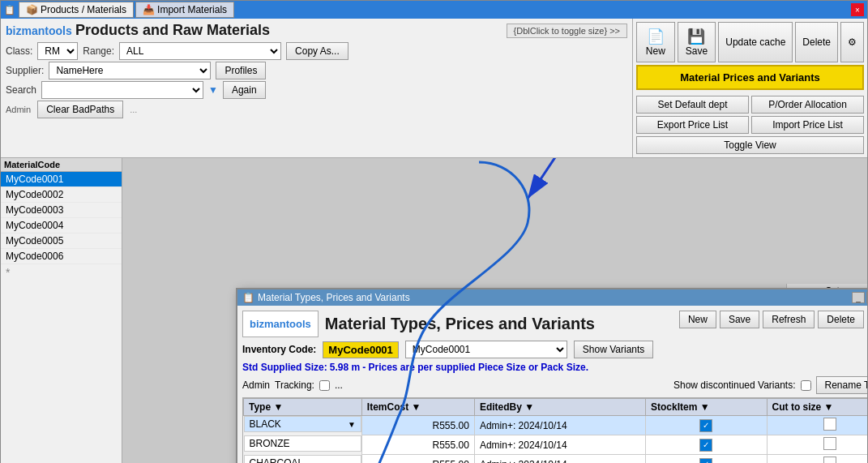  What do you see at coordinates (554, 385) in the screenshot?
I see `modal-admin-tracking-row: Admin Tracking: ... Show discontinued Va…` at bounding box center [554, 385].